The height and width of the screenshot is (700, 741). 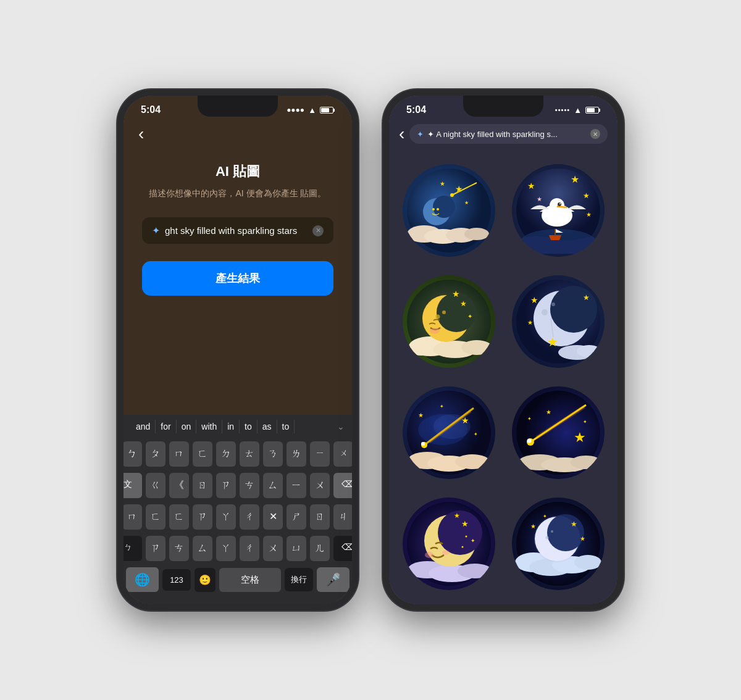 I want to click on sticker-item-7: ★ ★ ✦, so click(x=448, y=544).